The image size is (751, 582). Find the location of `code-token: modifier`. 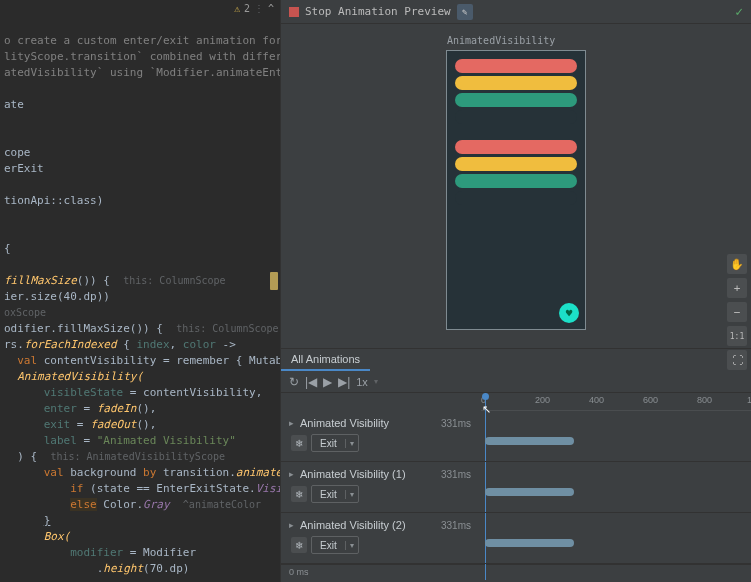

code-token: modifier is located at coordinates (96, 552).